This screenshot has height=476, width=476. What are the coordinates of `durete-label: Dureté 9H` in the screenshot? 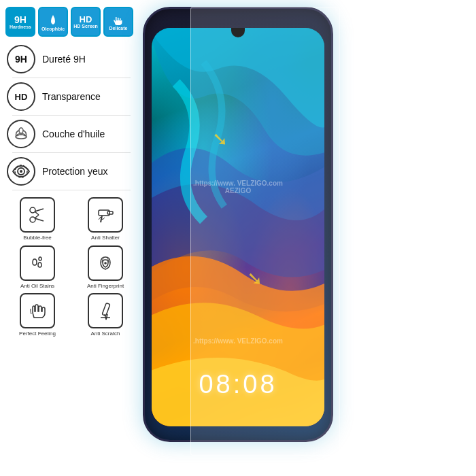 It's located at (64, 59).